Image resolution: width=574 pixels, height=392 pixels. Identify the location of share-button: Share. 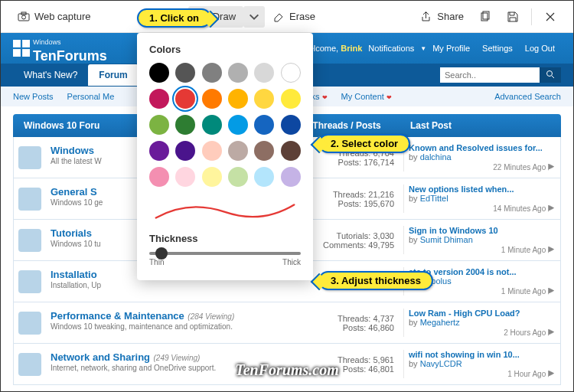
(442, 17).